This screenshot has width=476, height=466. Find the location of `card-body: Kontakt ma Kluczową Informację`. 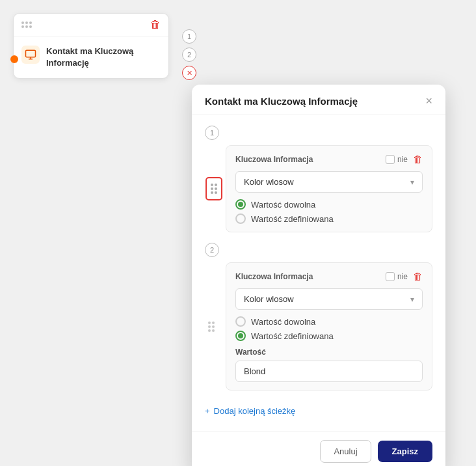

card-body: Kontakt ma Kluczową Informację is located at coordinates (91, 57).